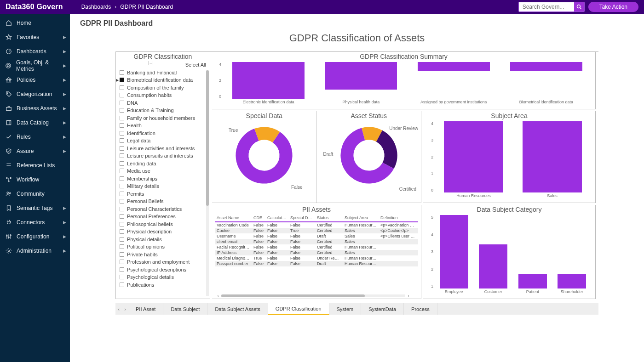 This screenshot has width=644, height=362. What do you see at coordinates (398, 218) in the screenshot?
I see `column-header: Definition` at bounding box center [398, 218].